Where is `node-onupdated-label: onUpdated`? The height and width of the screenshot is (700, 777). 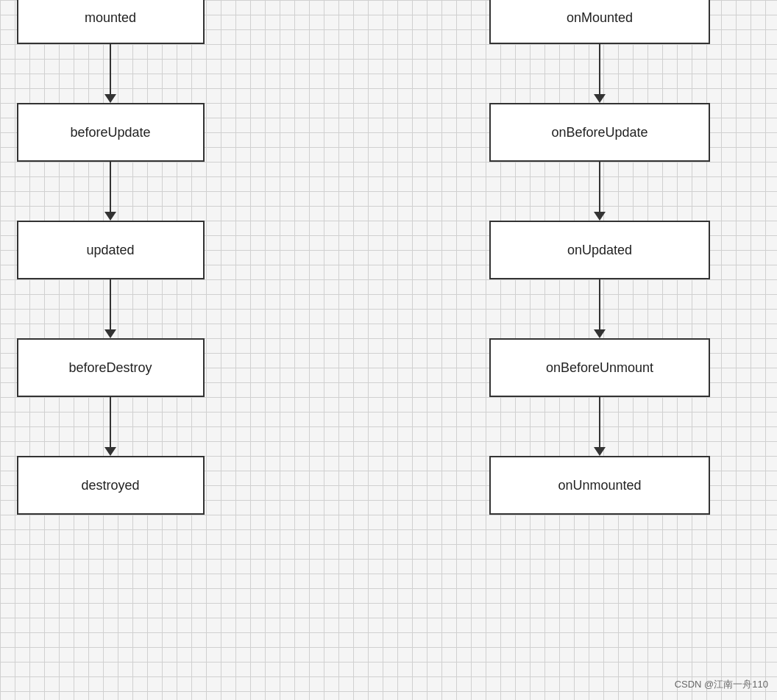
node-onupdated-label: onUpdated is located at coordinates (600, 250).